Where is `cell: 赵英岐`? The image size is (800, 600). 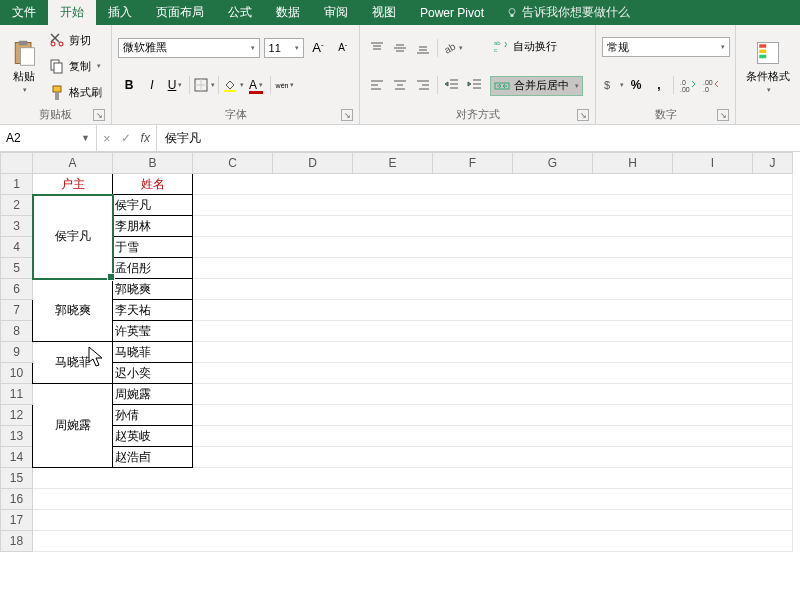
cell: 赵英岐 is located at coordinates (153, 436).